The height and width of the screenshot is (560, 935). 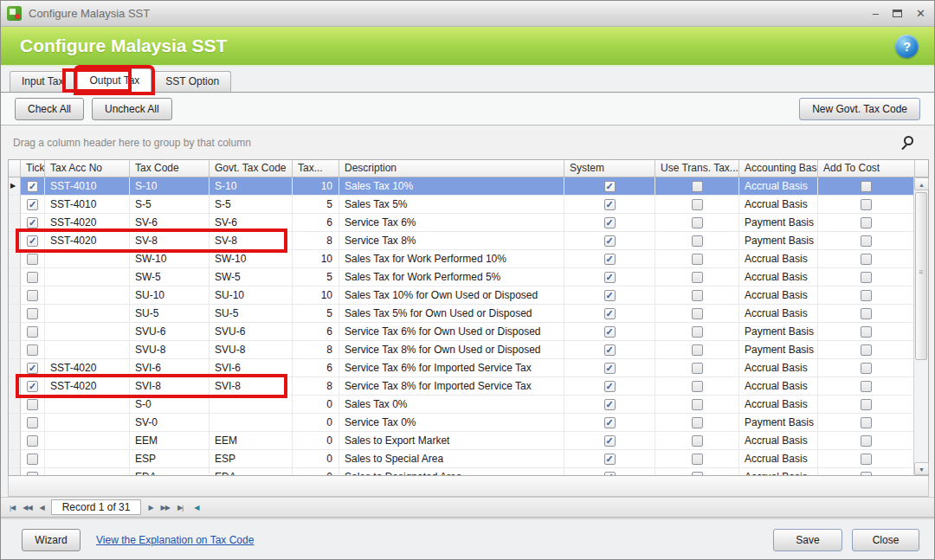 I want to click on column-header: Use Trans. Tax..., so click(x=698, y=168).